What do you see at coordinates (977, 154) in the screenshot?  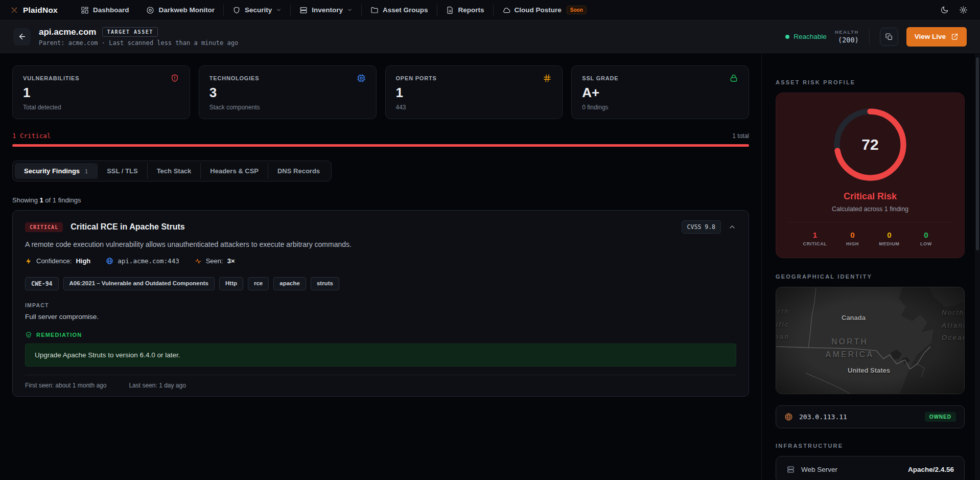 I see `scrollbar-thumb` at bounding box center [977, 154].